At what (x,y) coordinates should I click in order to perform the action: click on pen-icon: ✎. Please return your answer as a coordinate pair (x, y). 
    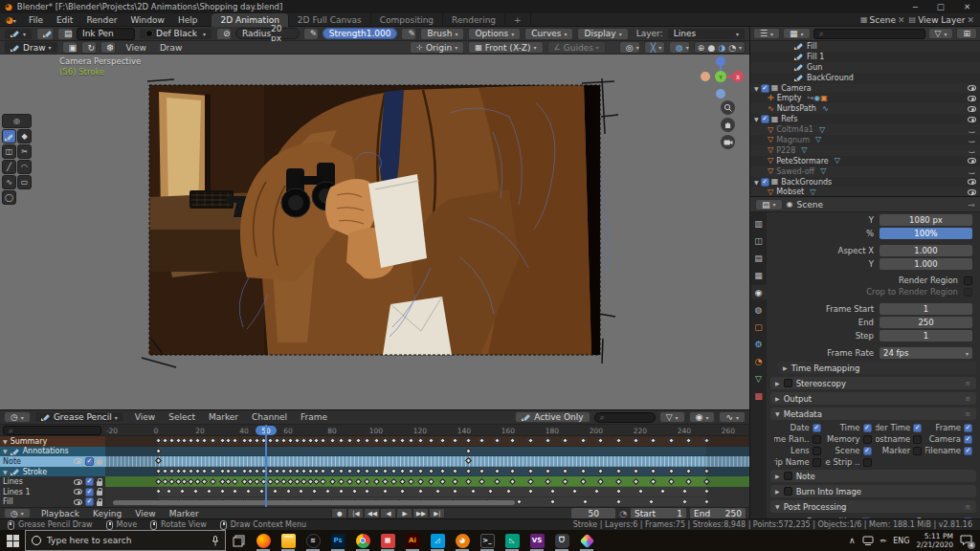
    Looking at the image, I should click on (882, 540).